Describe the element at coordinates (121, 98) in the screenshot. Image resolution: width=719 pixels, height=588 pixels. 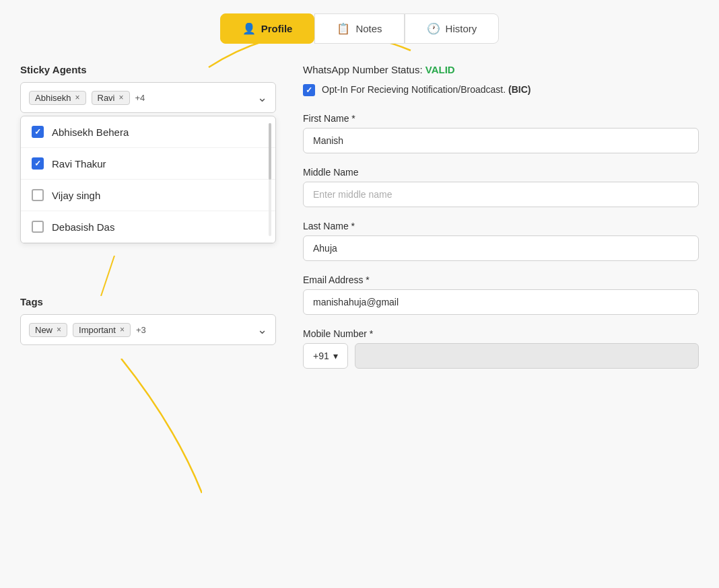
I see `chip-ravi-remove: ×` at that location.